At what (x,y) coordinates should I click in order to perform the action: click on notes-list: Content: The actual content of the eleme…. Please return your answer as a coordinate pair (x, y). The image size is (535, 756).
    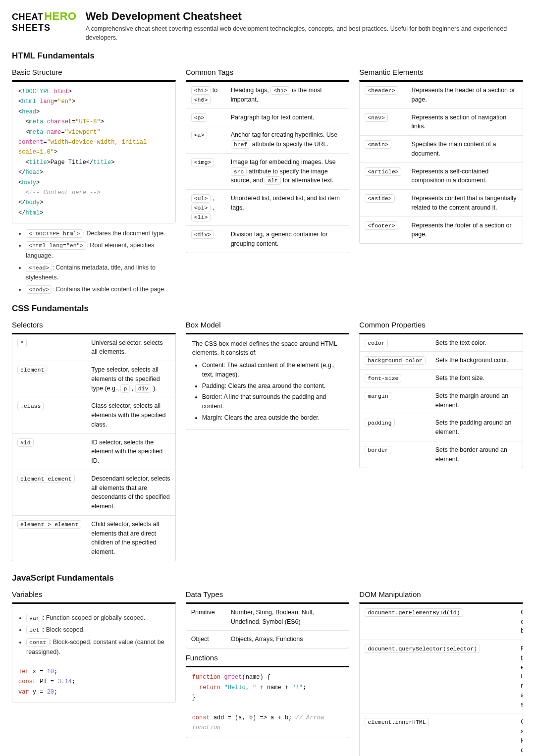
    Looking at the image, I should click on (268, 391).